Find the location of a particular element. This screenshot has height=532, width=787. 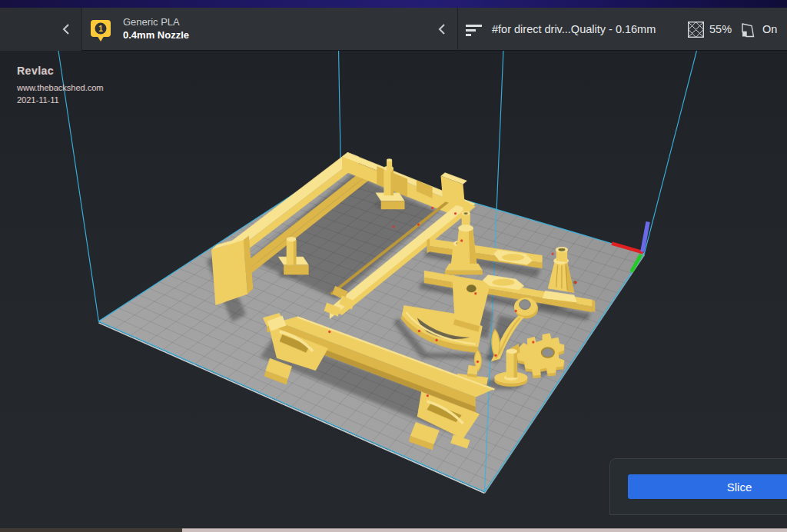

material-name: Generic PLA is located at coordinates (151, 22).